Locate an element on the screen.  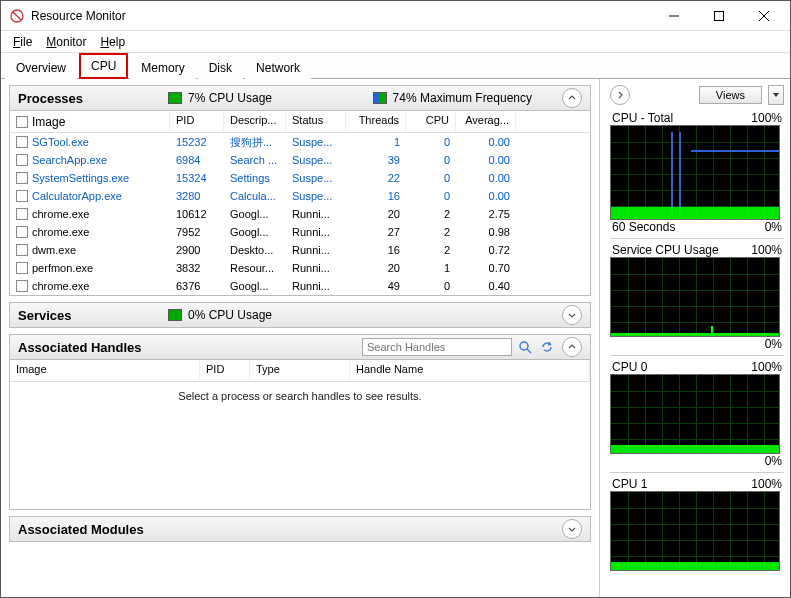
processes-columns: Image PID Descrip... Status Threads CPU … is located at coordinates (300, 122).